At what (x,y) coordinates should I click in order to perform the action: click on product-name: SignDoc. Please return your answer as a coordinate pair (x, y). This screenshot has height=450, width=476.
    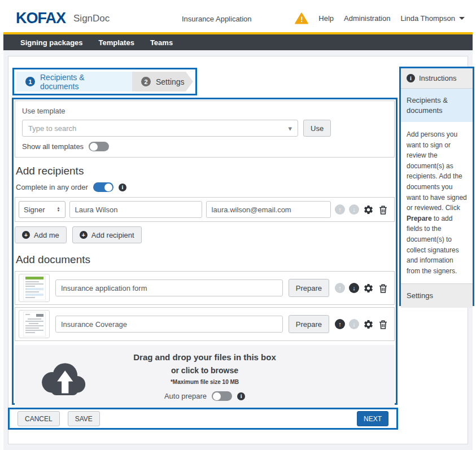
    Looking at the image, I should click on (91, 19).